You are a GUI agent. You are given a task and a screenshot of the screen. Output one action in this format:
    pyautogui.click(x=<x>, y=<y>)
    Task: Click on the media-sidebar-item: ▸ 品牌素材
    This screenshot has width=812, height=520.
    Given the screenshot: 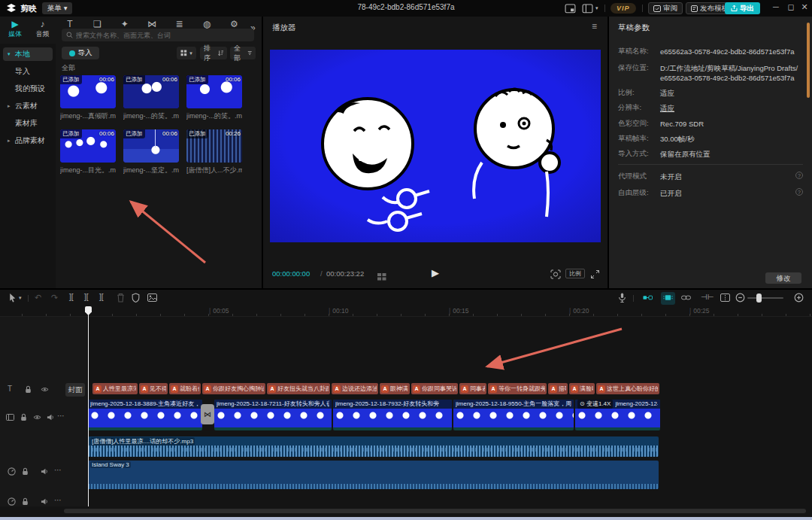 What is the action you would take?
    pyautogui.click(x=28, y=141)
    